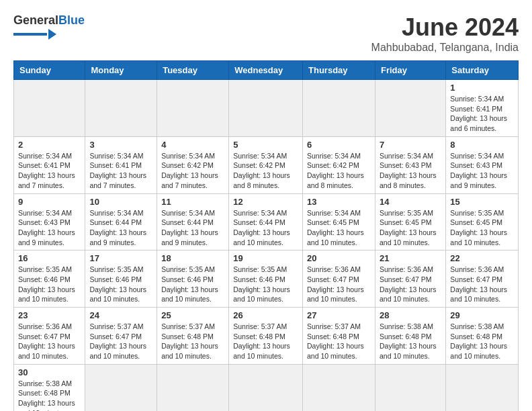 The width and height of the screenshot is (532, 411). Describe the element at coordinates (482, 108) in the screenshot. I see `cell-content-1: 1Sunrise: 5:34 AMSunset: 6:41 PMDaylight…` at that location.